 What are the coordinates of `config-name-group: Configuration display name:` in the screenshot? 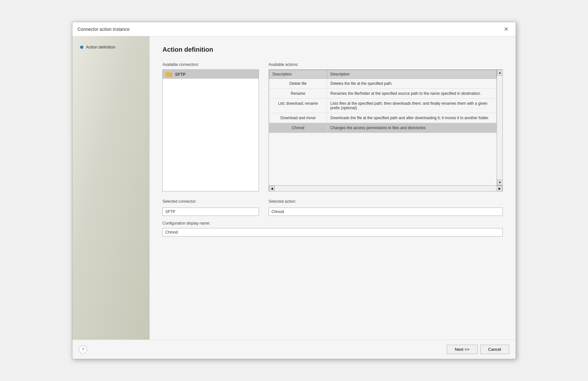 It's located at (333, 229).